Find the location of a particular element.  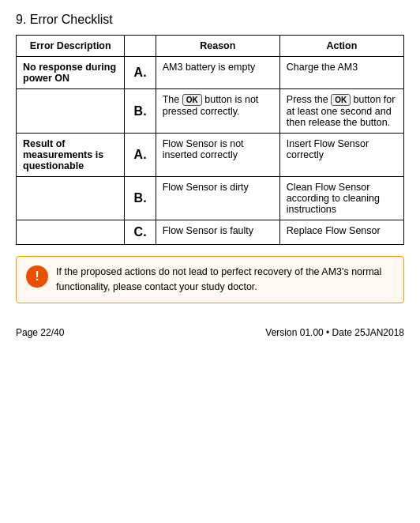

row-letter-1b: B. is located at coordinates (141, 111).